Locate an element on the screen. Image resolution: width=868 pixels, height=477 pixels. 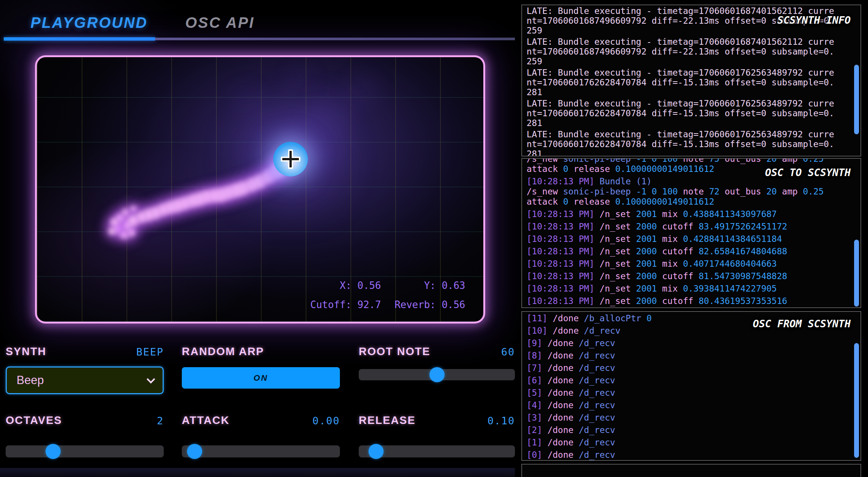
synth-value: BEEP is located at coordinates (150, 352).